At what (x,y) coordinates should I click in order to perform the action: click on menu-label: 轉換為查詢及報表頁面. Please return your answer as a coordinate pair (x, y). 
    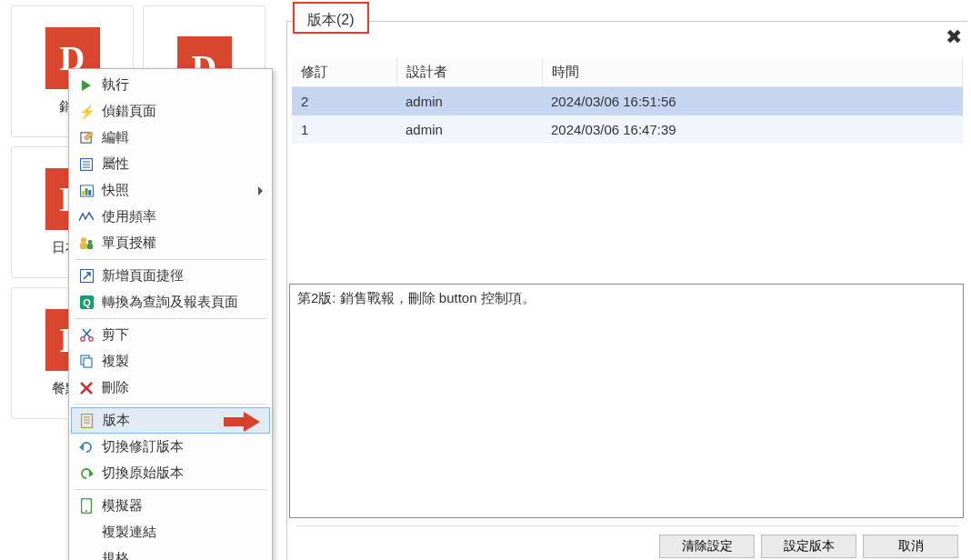
    Looking at the image, I should click on (178, 302).